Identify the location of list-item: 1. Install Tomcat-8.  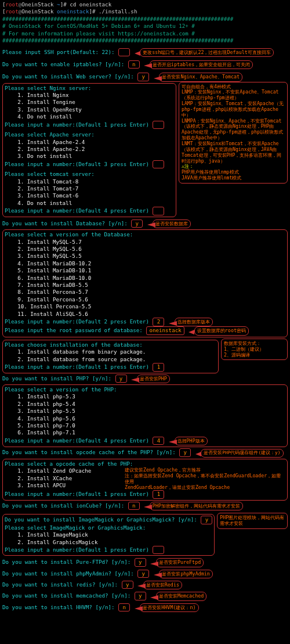
(89, 182).